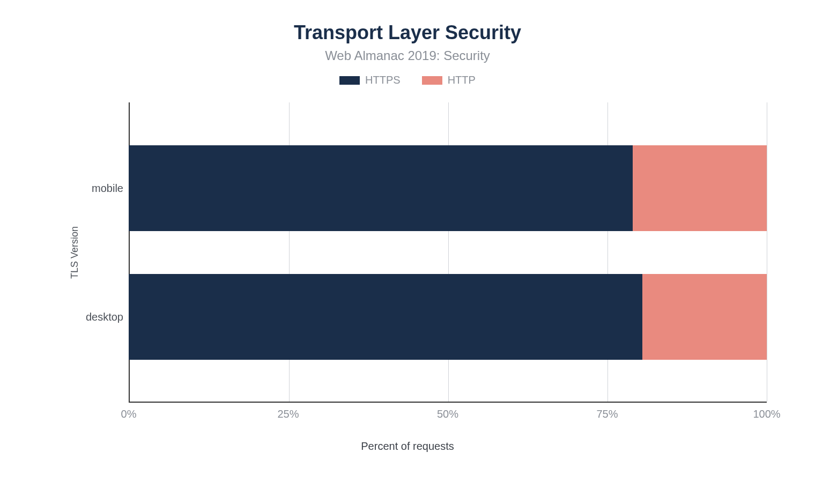 The height and width of the screenshot is (504, 815). What do you see at coordinates (449, 80) in the screenshot?
I see `legend-item-http: HTTP` at bounding box center [449, 80].